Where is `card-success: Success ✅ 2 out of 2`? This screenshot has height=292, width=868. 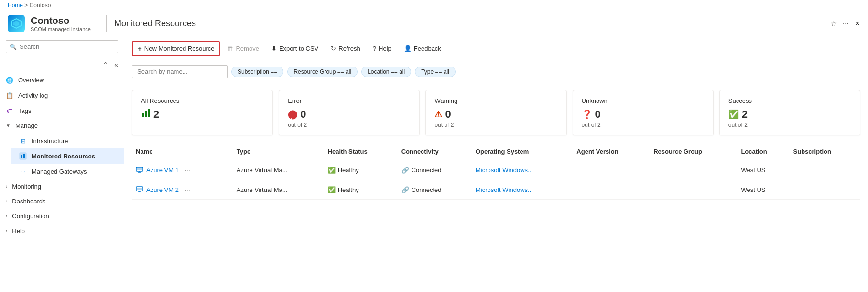 card-success: Success ✅ 2 out of 2 is located at coordinates (790, 113).